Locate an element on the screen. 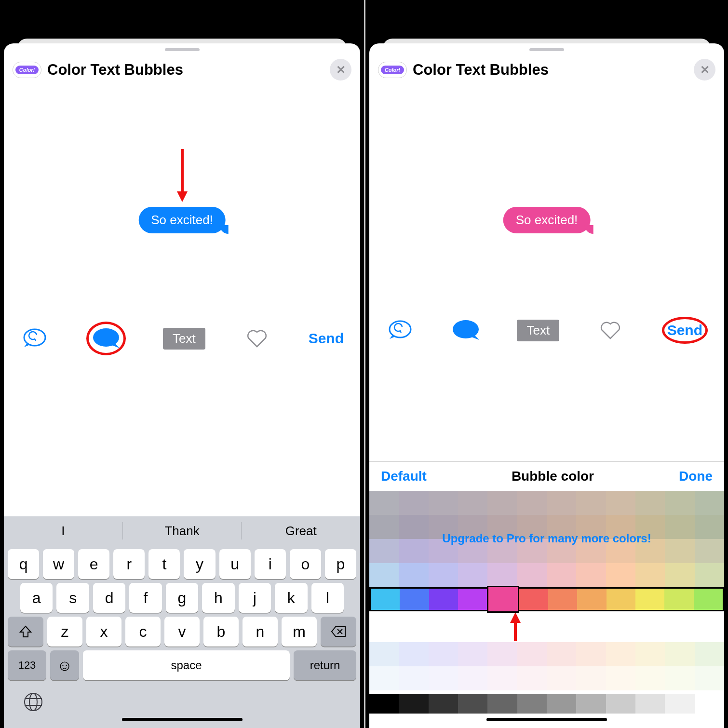 This screenshot has width=728, height=728. key-a: a is located at coordinates (37, 598).